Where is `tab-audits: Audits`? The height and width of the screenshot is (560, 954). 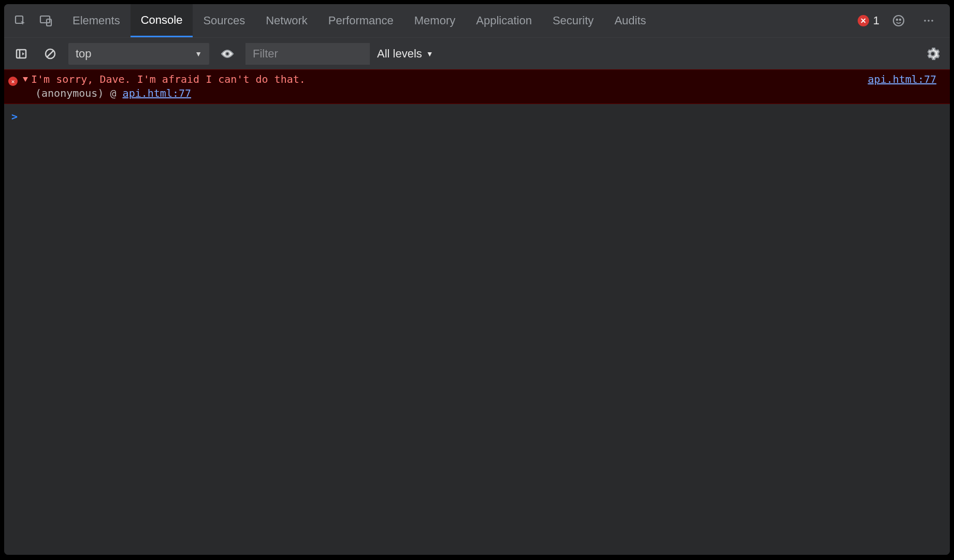 tab-audits: Audits is located at coordinates (630, 21).